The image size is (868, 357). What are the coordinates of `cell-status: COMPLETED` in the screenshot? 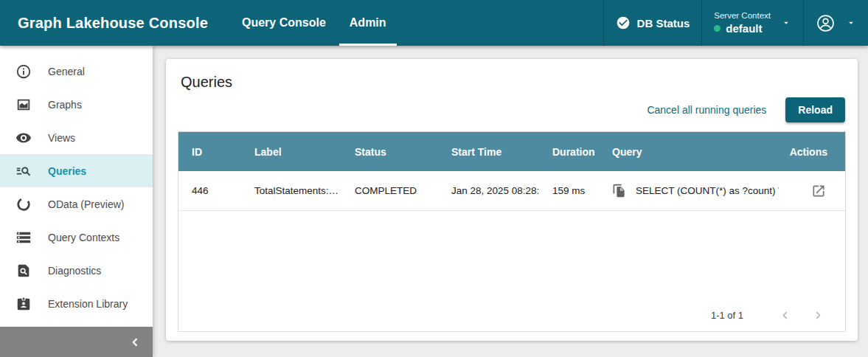 It's located at (389, 190).